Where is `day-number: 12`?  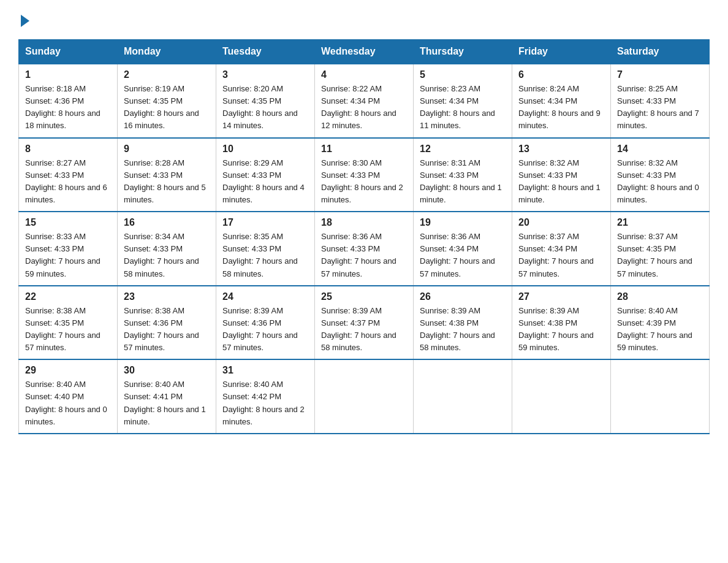 day-number: 12 is located at coordinates (463, 149).